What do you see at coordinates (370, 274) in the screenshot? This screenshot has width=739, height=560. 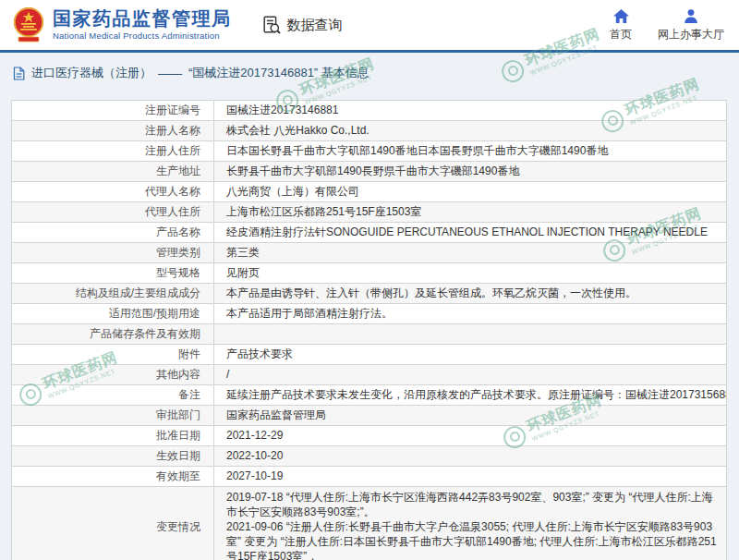 I see `table-row: 型号规格 见附页` at bounding box center [370, 274].